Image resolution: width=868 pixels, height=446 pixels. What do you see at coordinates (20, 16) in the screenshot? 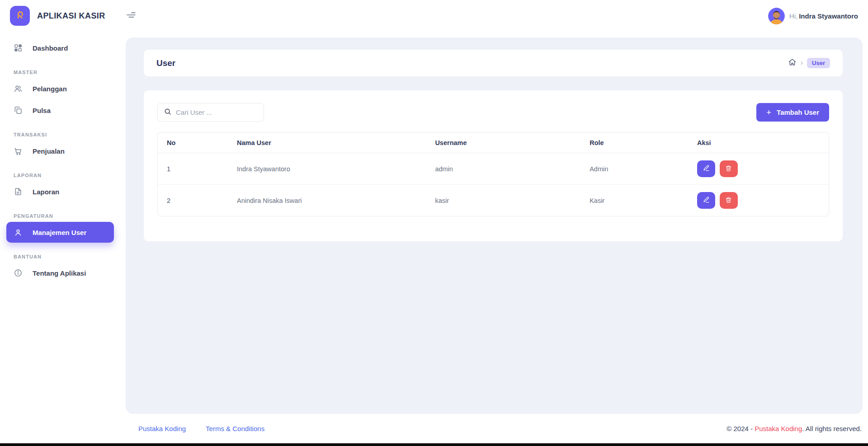
I see `logo-r-icon` at bounding box center [20, 16].